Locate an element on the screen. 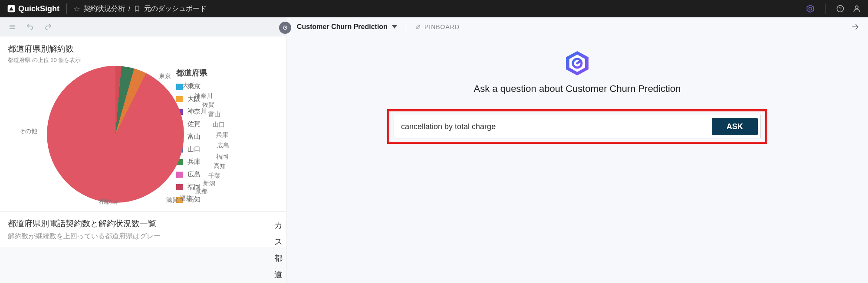 The height and width of the screenshot is (283, 868). pie-slice-label: 京都 is located at coordinates (201, 191).